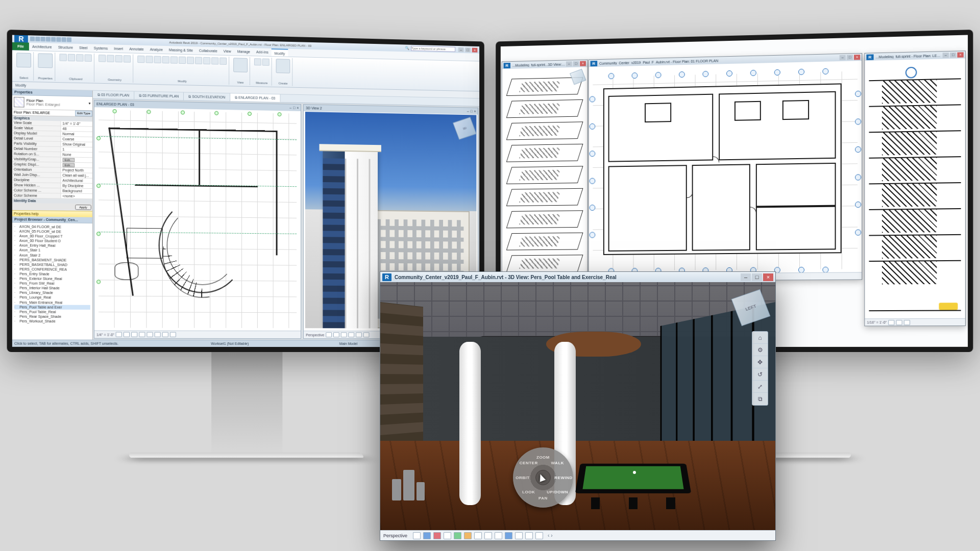 This screenshot has height=551, width=980. I want to click on property-value: Project North, so click(77, 170).